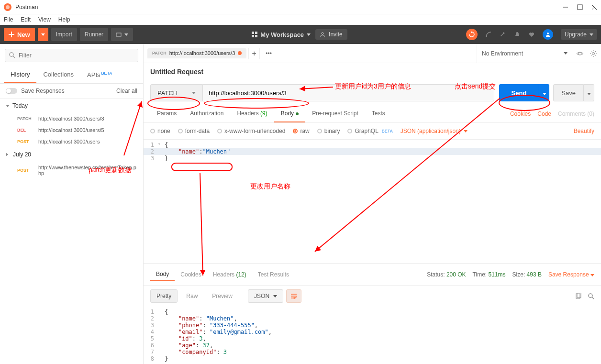 The height and width of the screenshot is (364, 601). What do you see at coordinates (252, 114) in the screenshot?
I see `tab-headers: Headers (9)` at bounding box center [252, 114].